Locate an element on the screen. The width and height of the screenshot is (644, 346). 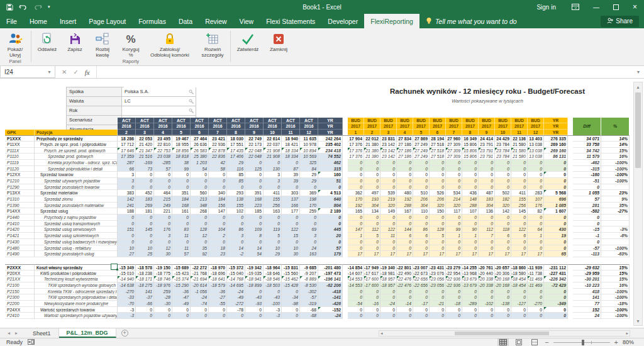
bud-cell: 320 is located at coordinates (454, 206).